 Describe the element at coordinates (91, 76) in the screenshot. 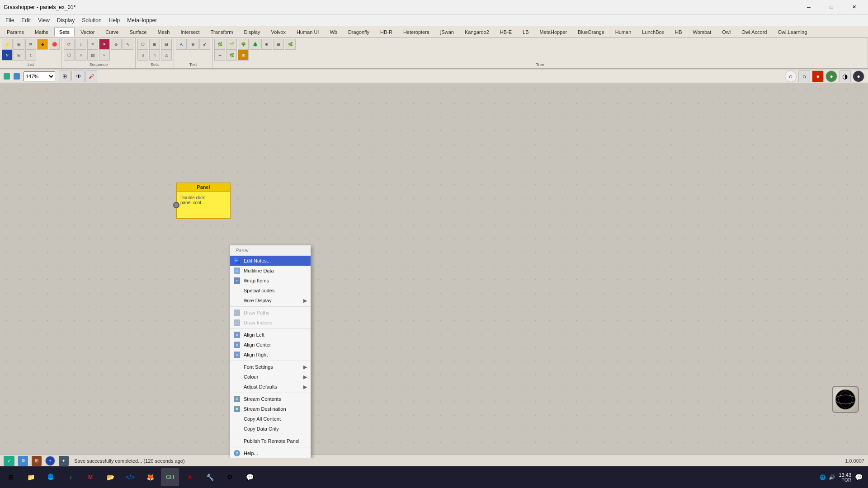

I see `vp-paint-btn: 🖌` at that location.